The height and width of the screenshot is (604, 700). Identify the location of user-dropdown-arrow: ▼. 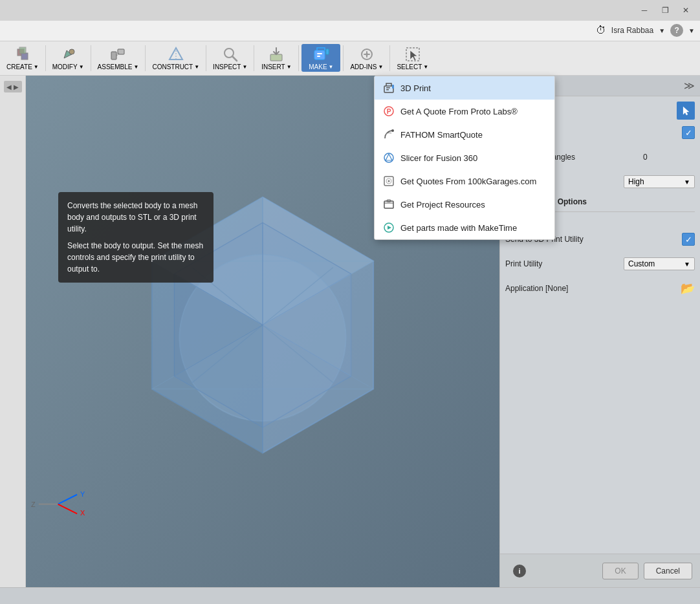
(662, 31).